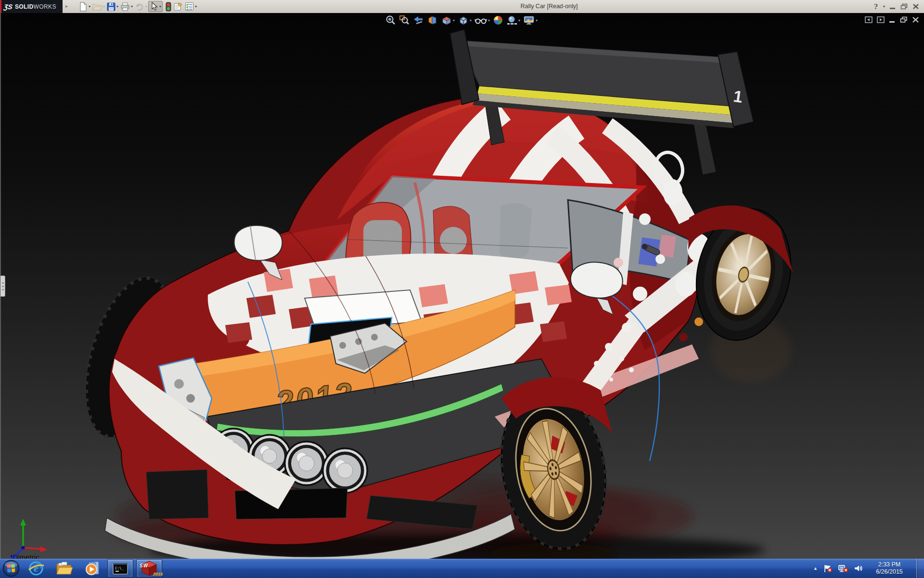 Image resolution: width=924 pixels, height=578 pixels. What do you see at coordinates (29, 539) in the screenshot?
I see `reference-triad` at bounding box center [29, 539].